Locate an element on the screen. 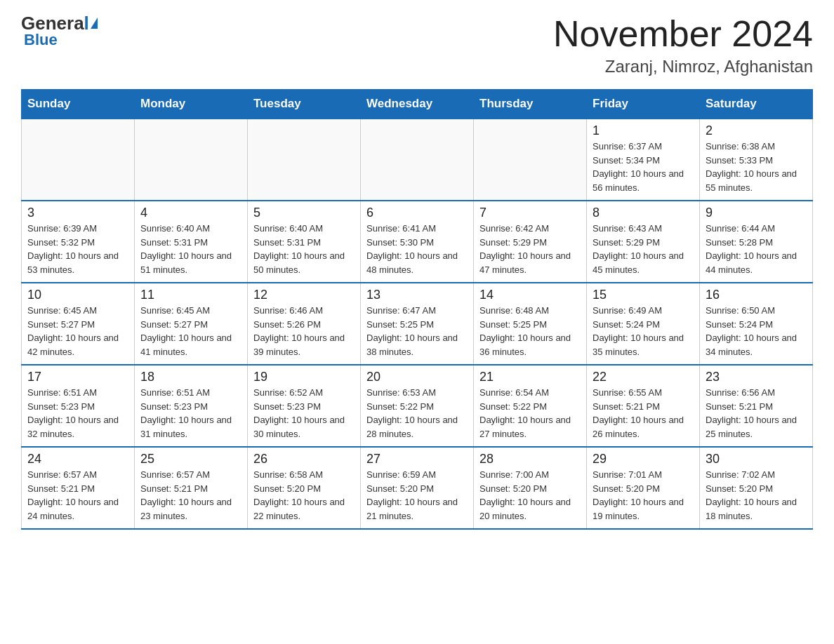 The width and height of the screenshot is (834, 644). day-info: Sunrise: 6:56 AMSunset: 5:21 PMDaylight:… is located at coordinates (756, 413).